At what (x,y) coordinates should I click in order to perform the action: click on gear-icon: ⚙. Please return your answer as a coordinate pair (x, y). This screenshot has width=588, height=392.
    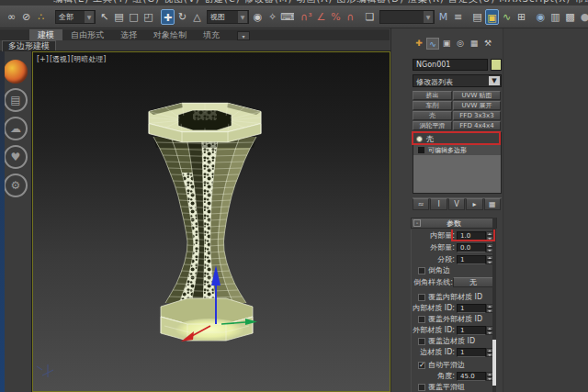
    Looking at the image, I should click on (16, 185).